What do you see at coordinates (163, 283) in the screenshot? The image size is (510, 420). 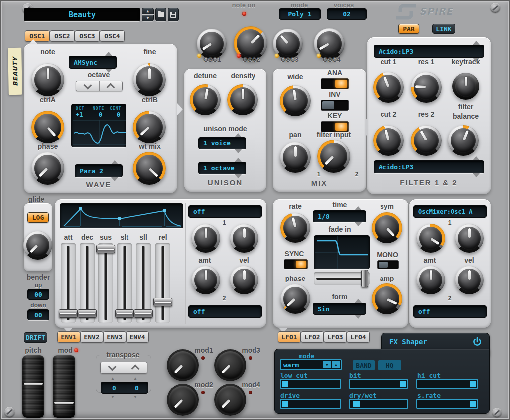 I see `env-rel-slider` at bounding box center [163, 283].